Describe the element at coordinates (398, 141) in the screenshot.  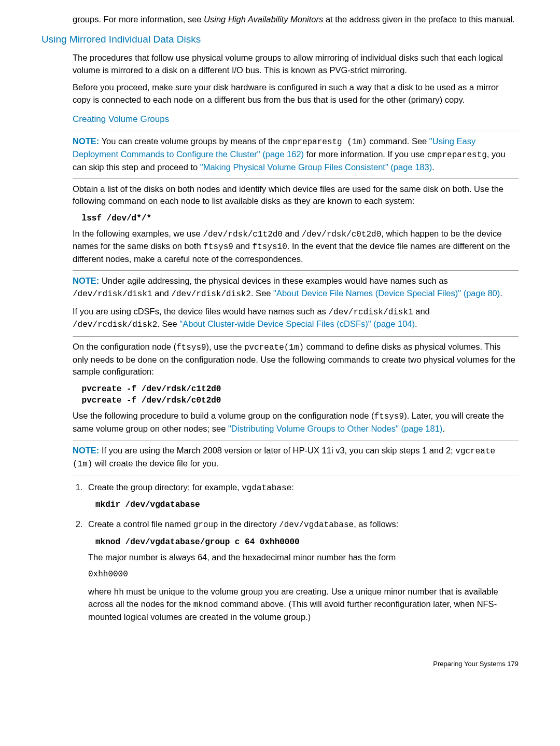
I see `text: command. See` at that location.